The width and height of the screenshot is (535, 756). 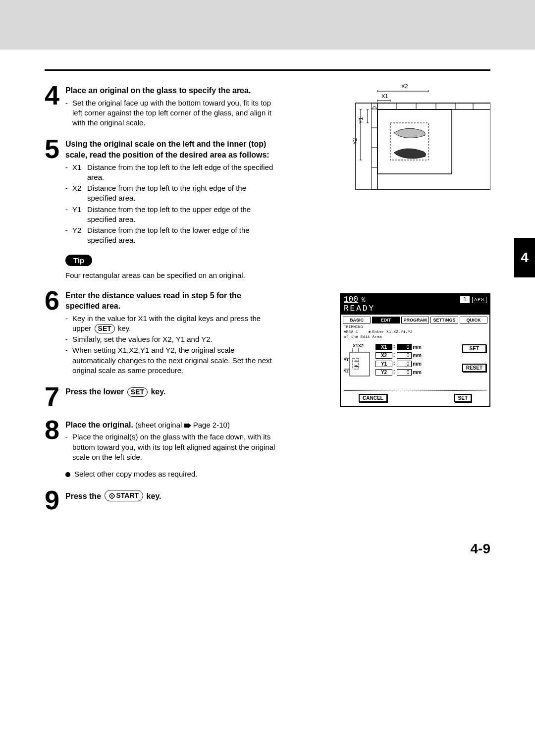 I want to click on step-5: 5 Using the original scale on the left a…, so click(x=161, y=191).